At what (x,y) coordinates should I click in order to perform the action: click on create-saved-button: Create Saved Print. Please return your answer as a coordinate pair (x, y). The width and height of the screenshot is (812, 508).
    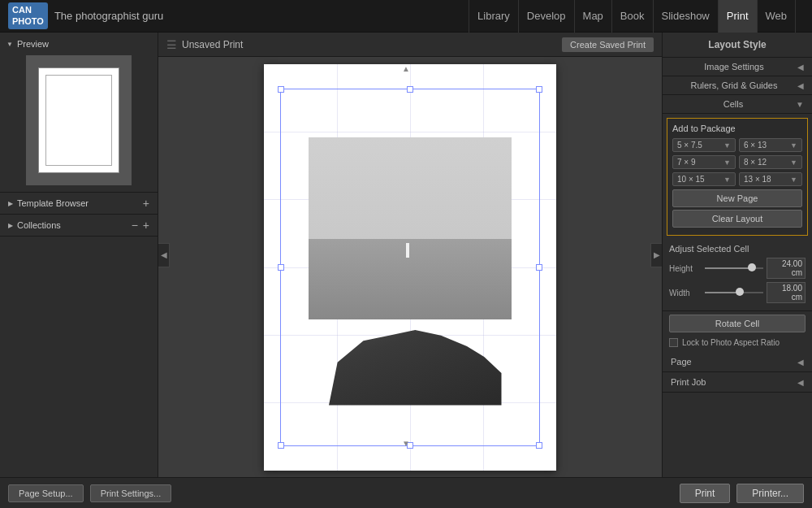
    Looking at the image, I should click on (607, 45).